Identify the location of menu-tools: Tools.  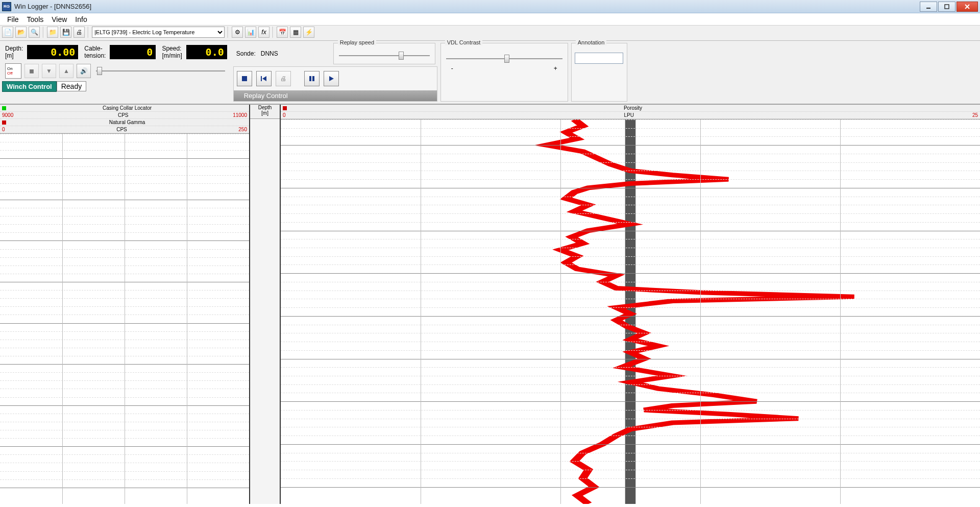
(36, 19).